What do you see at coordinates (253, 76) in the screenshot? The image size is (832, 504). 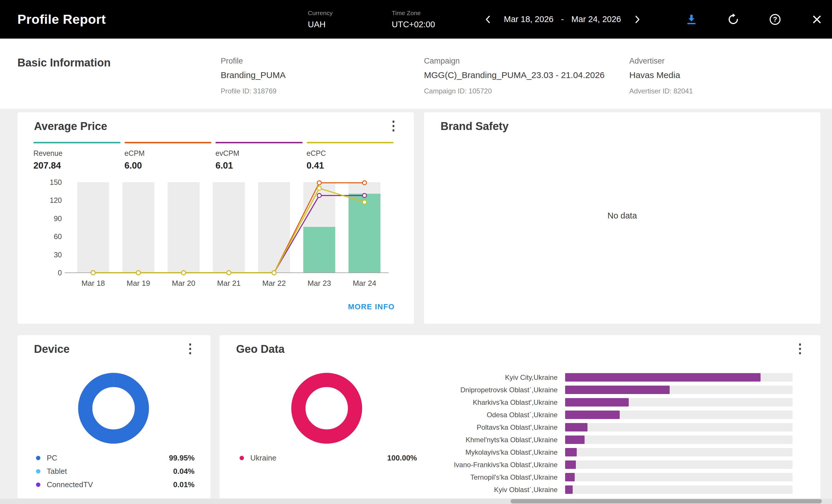 I see `profile-info-column: Profile Branding_PUMA Profile ID: 318769` at bounding box center [253, 76].